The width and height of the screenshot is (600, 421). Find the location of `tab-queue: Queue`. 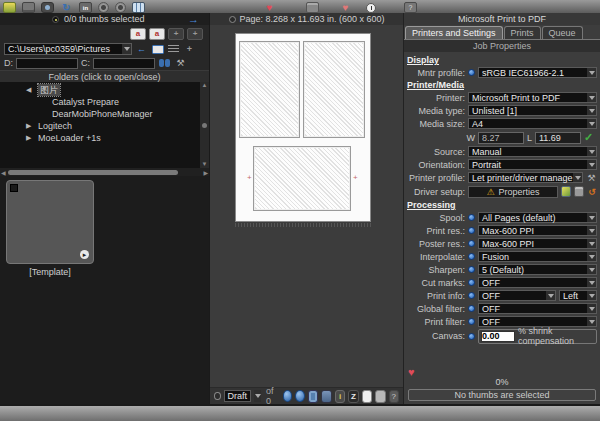

tab-queue: Queue is located at coordinates (562, 32).